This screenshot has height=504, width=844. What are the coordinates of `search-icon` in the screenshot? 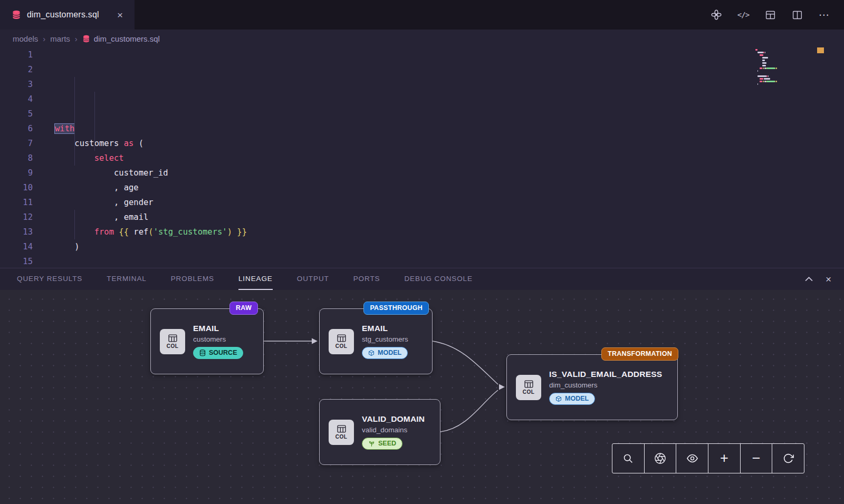 It's located at (628, 459).